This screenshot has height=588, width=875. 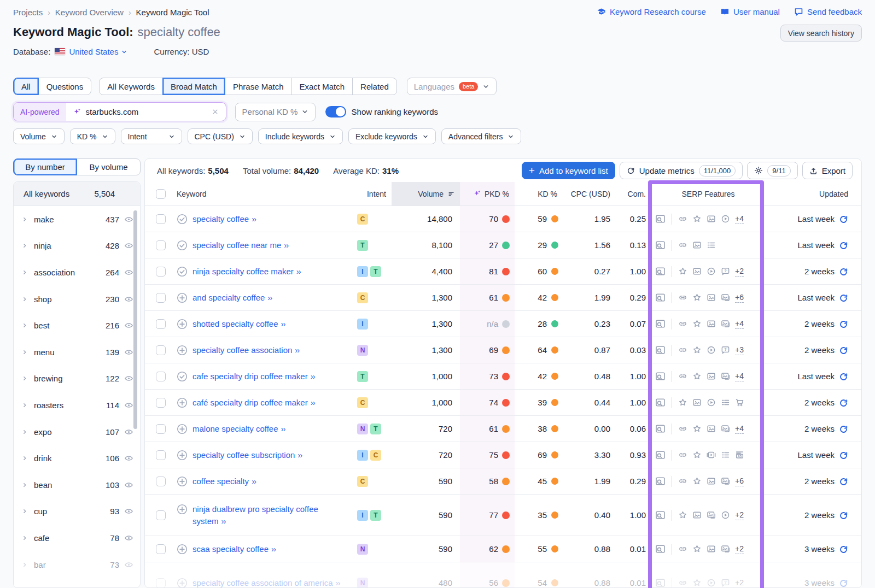 What do you see at coordinates (77, 565) in the screenshot?
I see `group-item-bar: bar 73` at bounding box center [77, 565].